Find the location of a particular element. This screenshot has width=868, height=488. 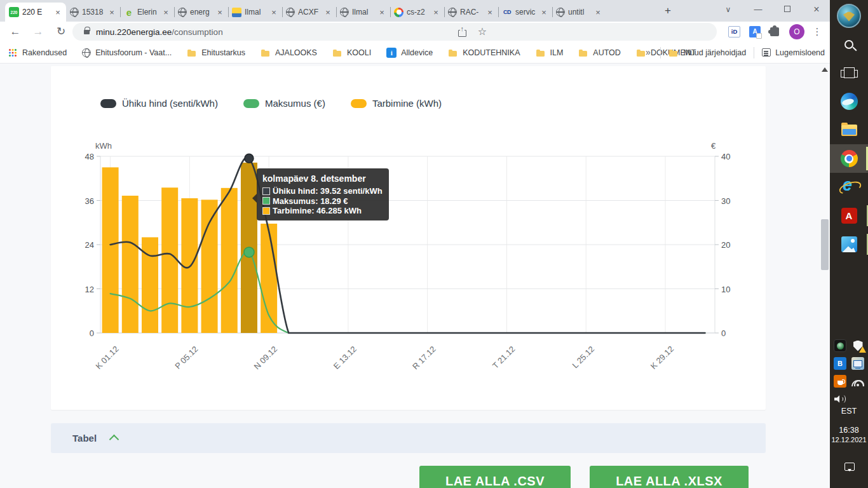

bookmark-item: AUTOD is located at coordinates (600, 53).